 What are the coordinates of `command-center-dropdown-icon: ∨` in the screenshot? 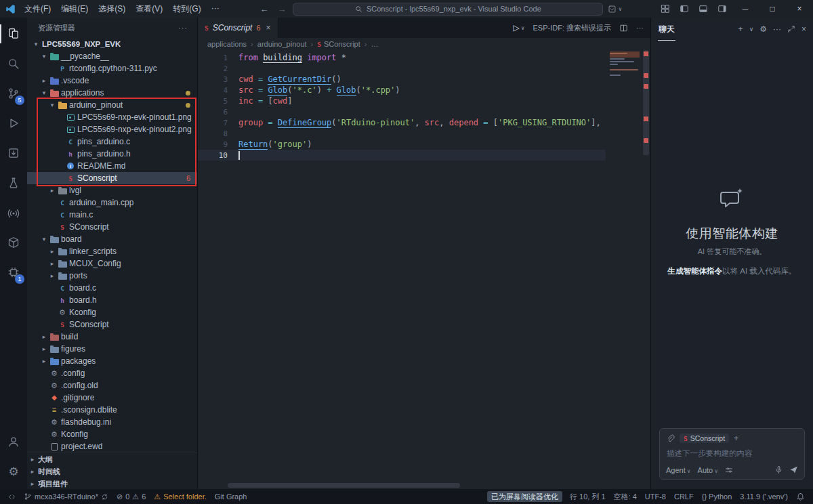 It's located at (615, 9).